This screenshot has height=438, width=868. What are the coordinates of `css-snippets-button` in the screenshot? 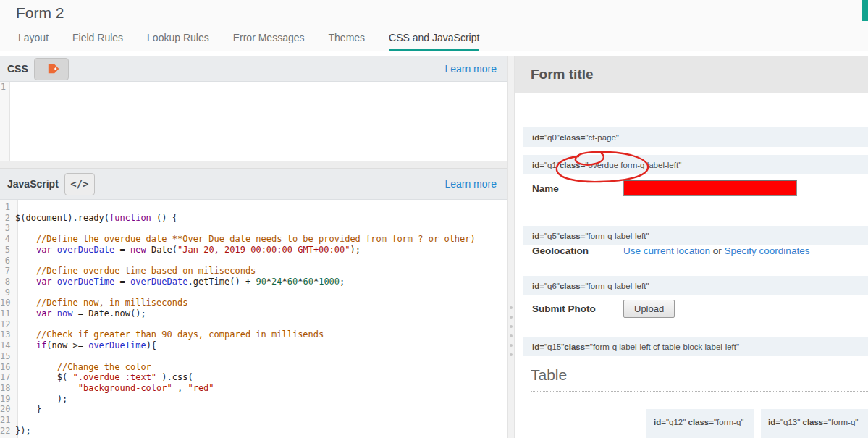 It's located at (51, 70).